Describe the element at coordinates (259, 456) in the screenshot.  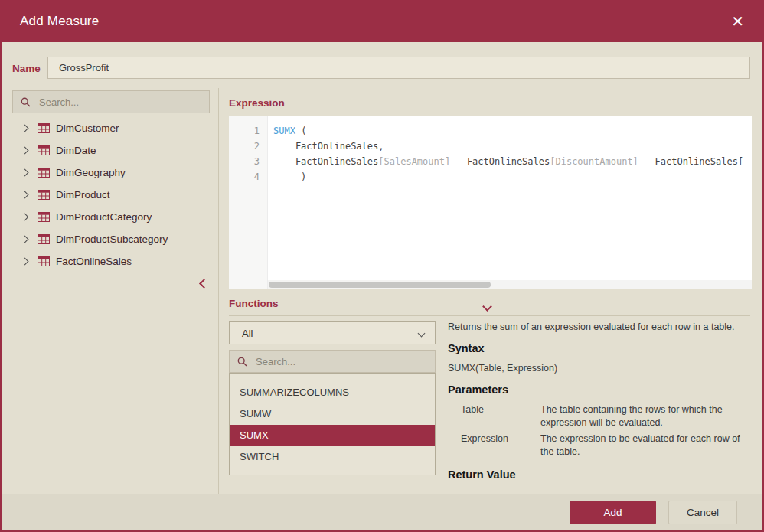
I see `function-name: SWITCH` at that location.